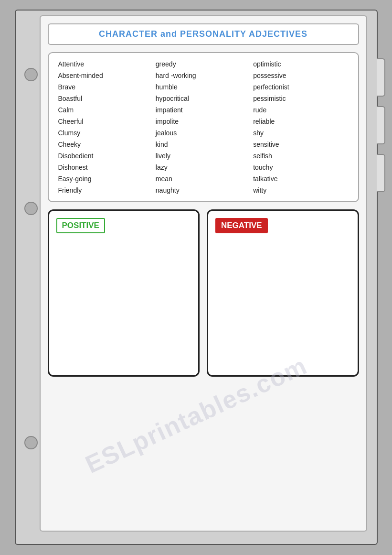 The width and height of the screenshot is (392, 555). I want to click on adj-word: jealous, so click(203, 133).